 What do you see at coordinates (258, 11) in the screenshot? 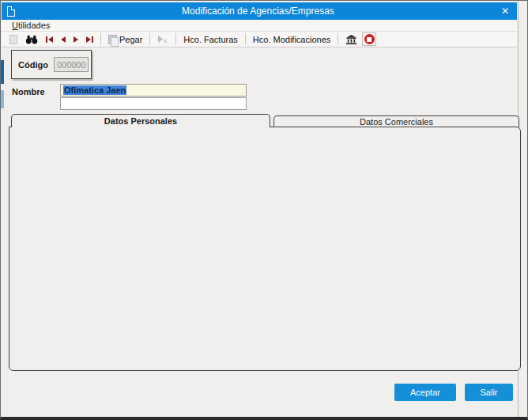
I see `window-title: Modificación de Agencias/Empresas` at bounding box center [258, 11].